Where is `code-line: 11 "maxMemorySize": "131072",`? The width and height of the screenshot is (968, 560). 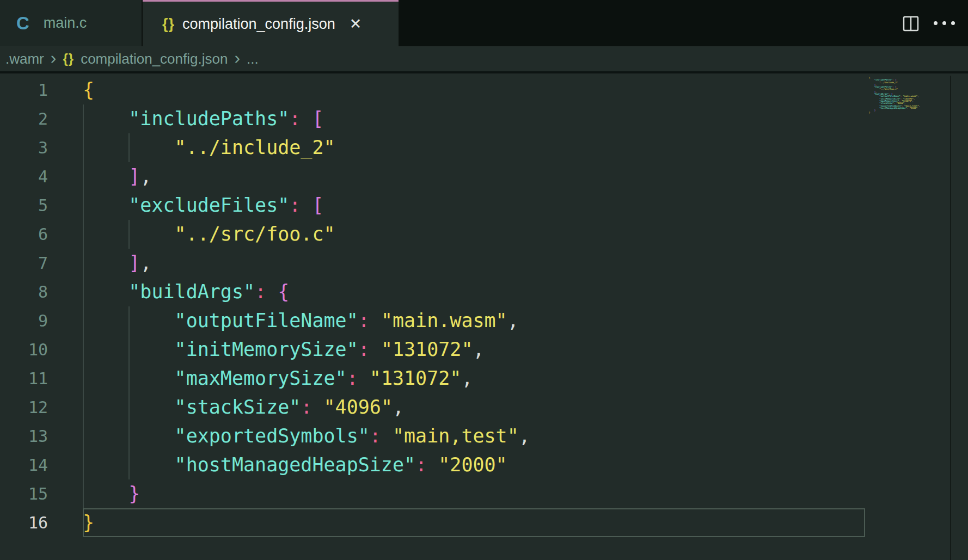 code-line: 11 "maxMemorySize": "131072", is located at coordinates (484, 379).